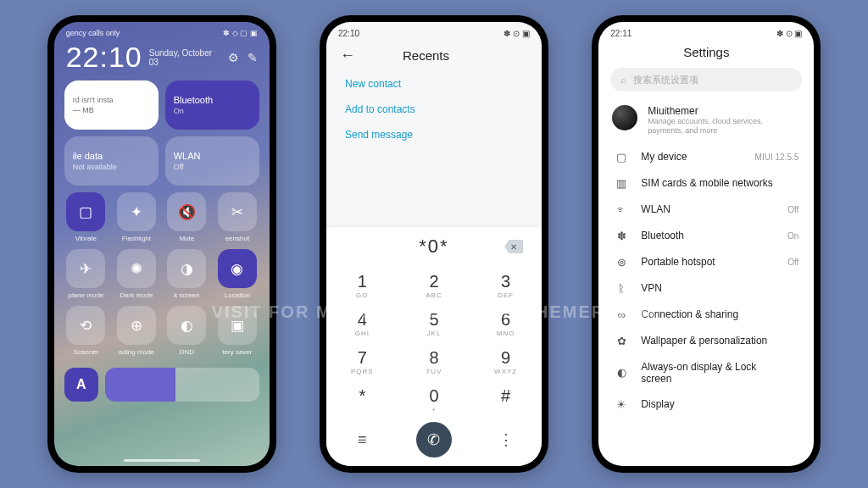  Describe the element at coordinates (86, 274) in the screenshot. I see `toggle-plane-mode: ✈plane mode` at that location.